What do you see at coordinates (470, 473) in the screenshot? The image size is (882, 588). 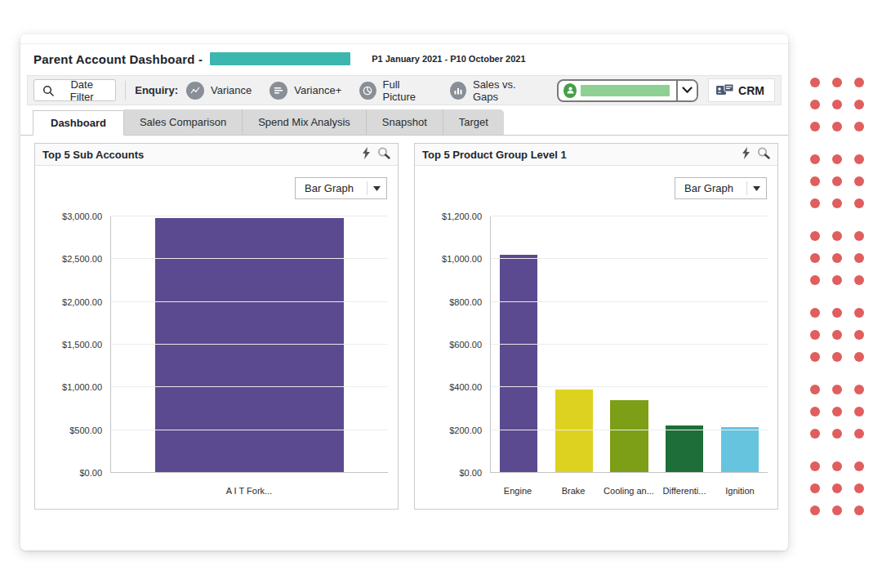 I see `y-tick-label: $0.00` at bounding box center [470, 473].